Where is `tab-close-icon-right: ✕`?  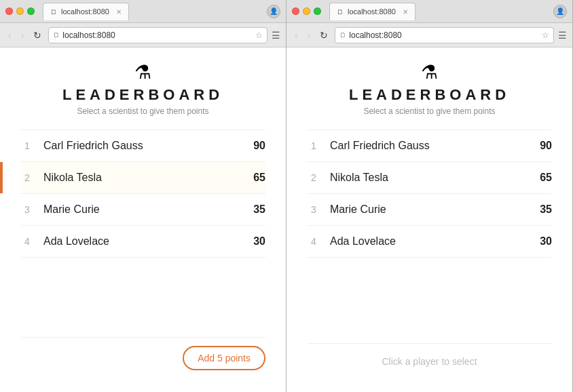
tab-close-icon-right: ✕ is located at coordinates (405, 12).